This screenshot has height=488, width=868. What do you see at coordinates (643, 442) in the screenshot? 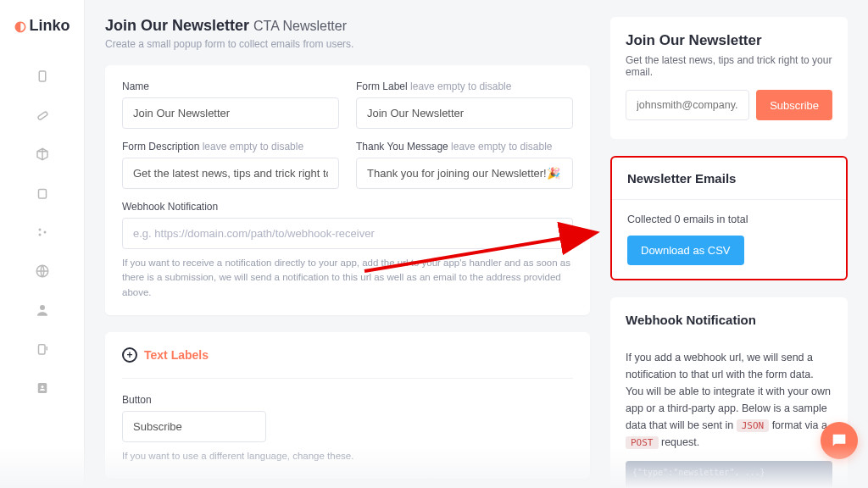
I see `post-pill: POST` at bounding box center [643, 442].